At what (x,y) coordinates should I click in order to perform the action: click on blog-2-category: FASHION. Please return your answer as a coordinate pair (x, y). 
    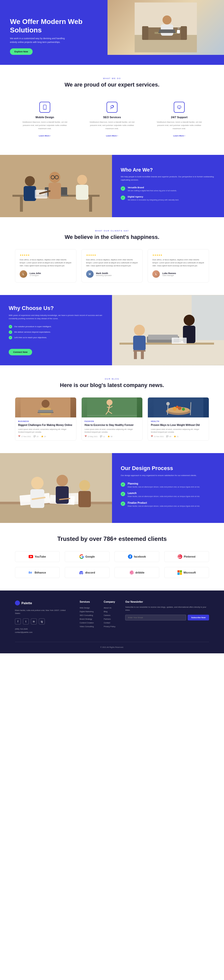
    Looking at the image, I should click on (112, 422).